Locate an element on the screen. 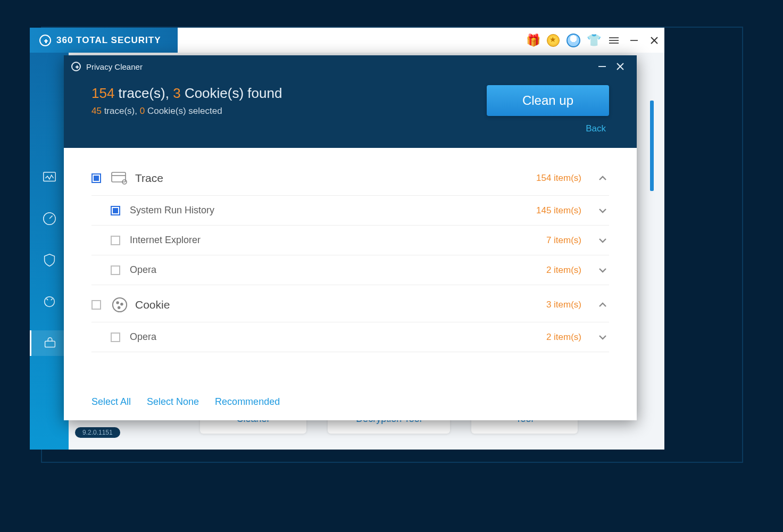 This screenshot has height=532, width=783. profile-icon is located at coordinates (573, 40).